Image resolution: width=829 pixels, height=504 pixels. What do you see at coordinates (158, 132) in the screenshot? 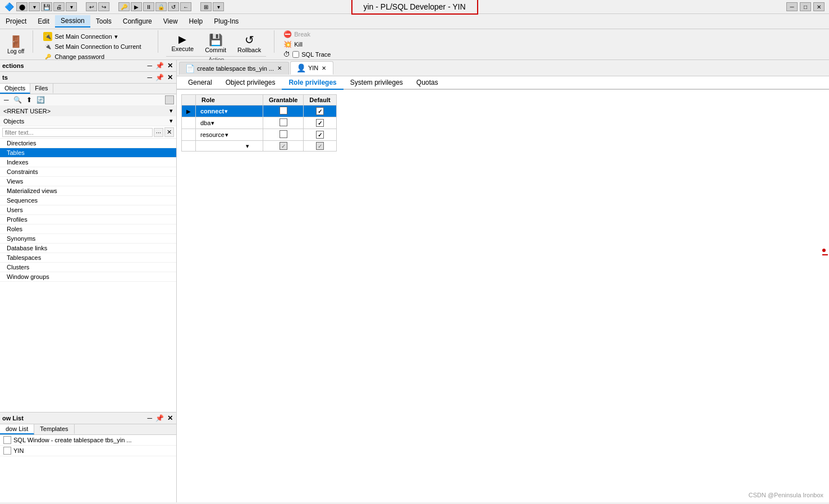
I see `filter-more-btn: ···` at bounding box center [158, 132].